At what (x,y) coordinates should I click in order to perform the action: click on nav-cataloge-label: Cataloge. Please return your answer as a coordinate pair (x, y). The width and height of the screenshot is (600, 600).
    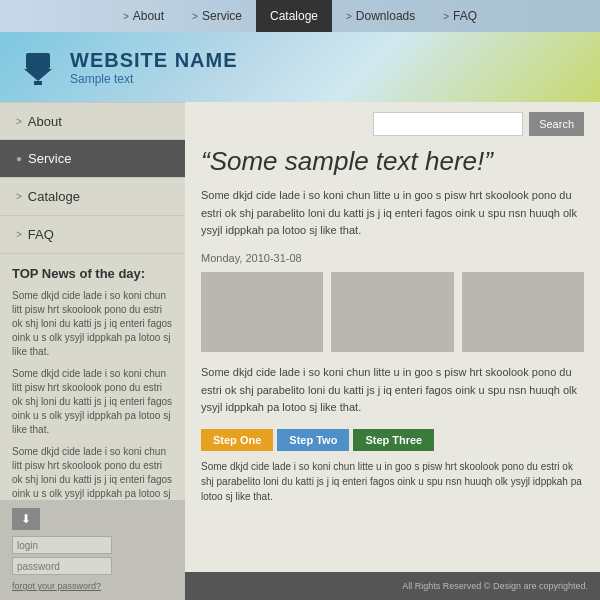
    Looking at the image, I should click on (294, 16).